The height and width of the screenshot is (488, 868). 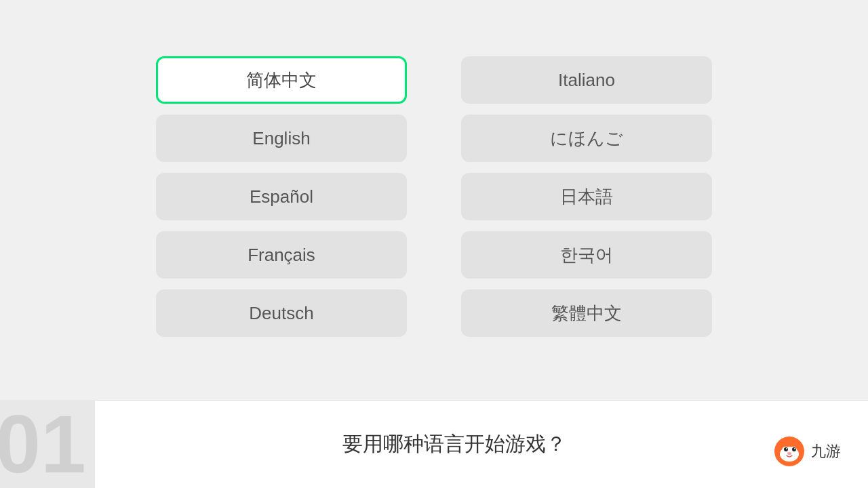 I want to click on lang-btn-traditional-chinese: 繁體中文, so click(x=587, y=313).